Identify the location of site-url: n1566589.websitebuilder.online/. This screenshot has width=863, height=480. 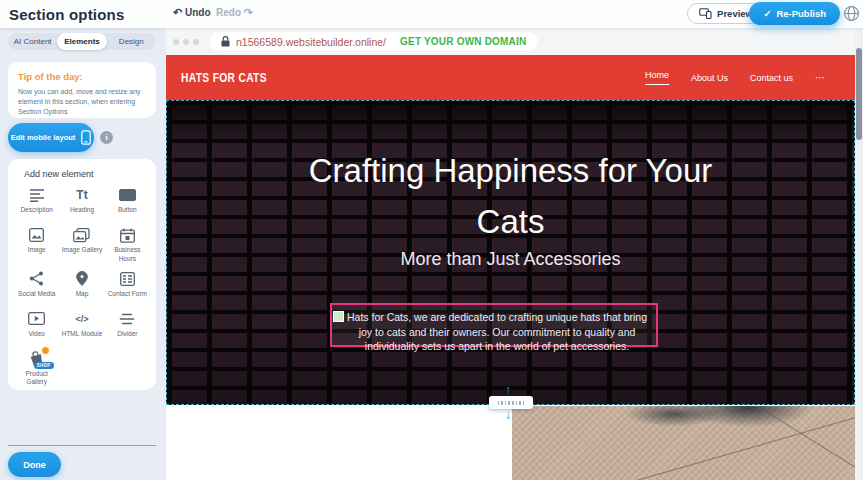
(311, 42).